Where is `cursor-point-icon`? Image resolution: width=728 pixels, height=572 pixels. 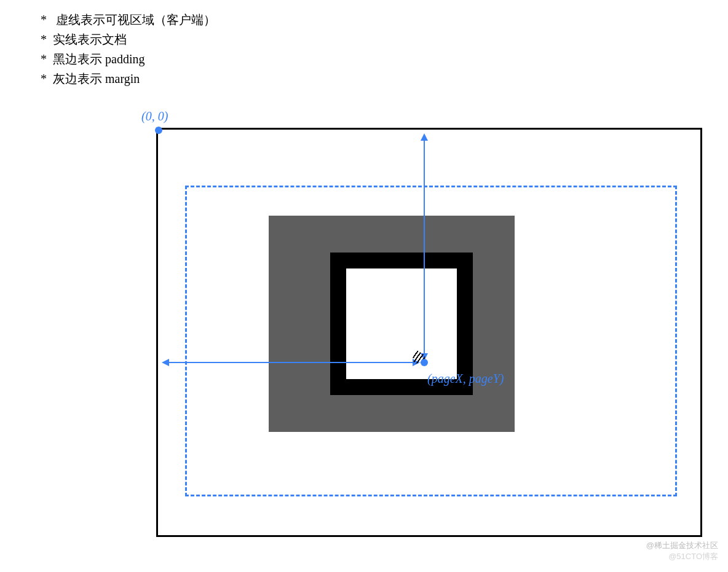
cursor-point-icon is located at coordinates (424, 362).